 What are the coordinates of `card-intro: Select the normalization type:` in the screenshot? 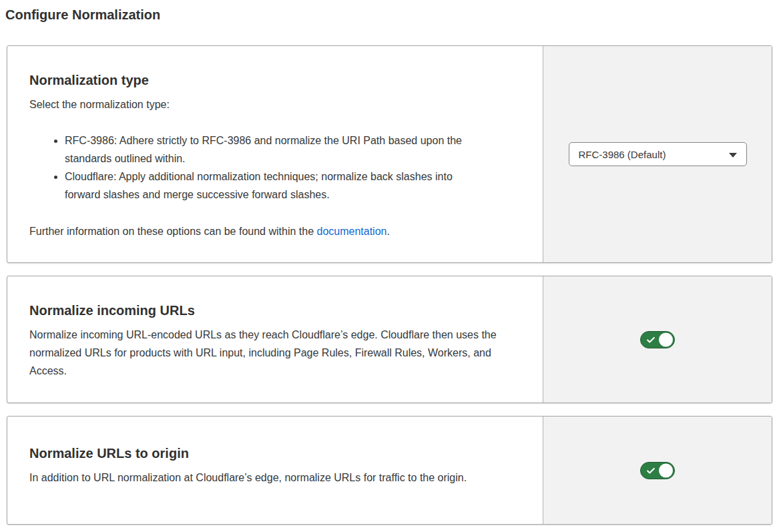 It's located at (278, 104).